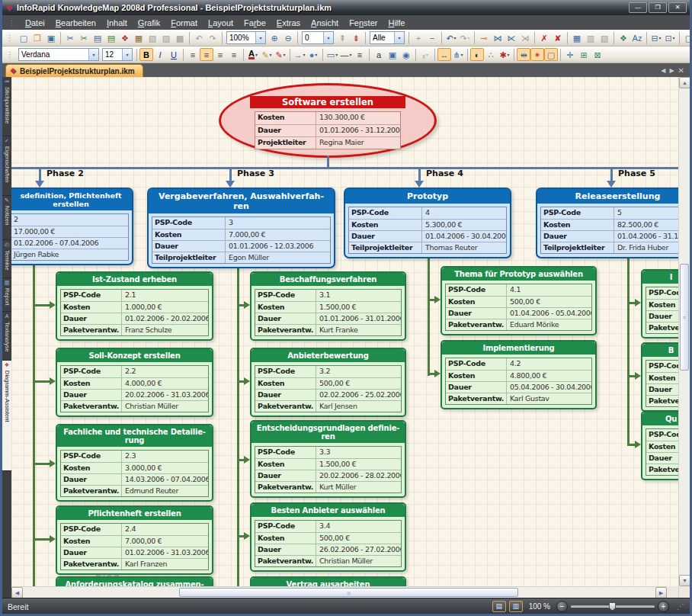 The height and width of the screenshot is (616, 692). I want to click on work-package-node-thema-f-r-prototyp-ausw-hlen: Thema für Prototyp auswählenPSP-Code4.1K…, so click(518, 300).